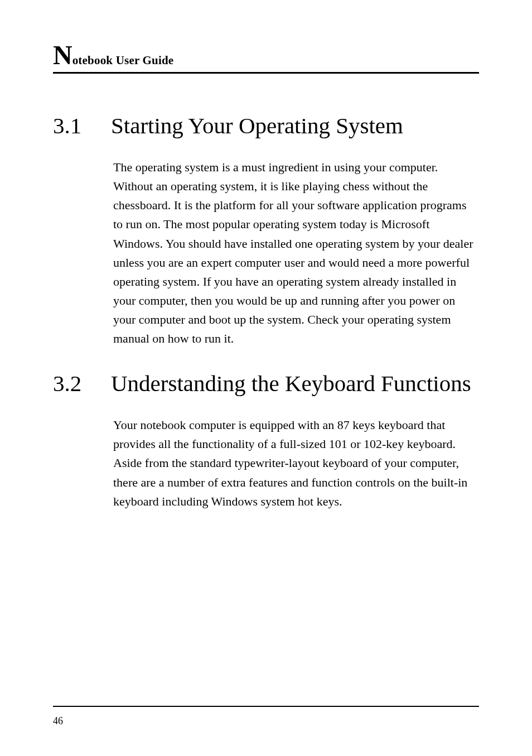 Image resolution: width=532 pixels, height=756 pixels. Describe the element at coordinates (73, 384) in the screenshot. I see `section-number: 3.2` at that location.